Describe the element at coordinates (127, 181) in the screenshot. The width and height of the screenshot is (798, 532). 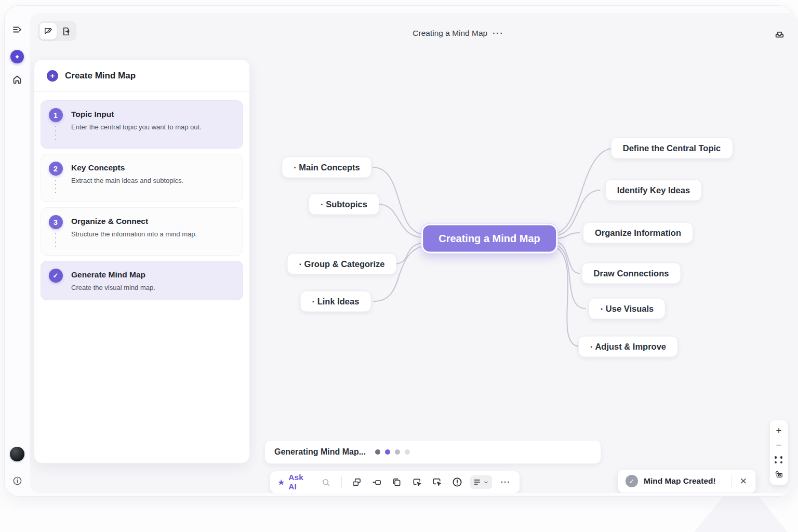
I see `step-description: Extract the main ideas and subtopics.` at that location.